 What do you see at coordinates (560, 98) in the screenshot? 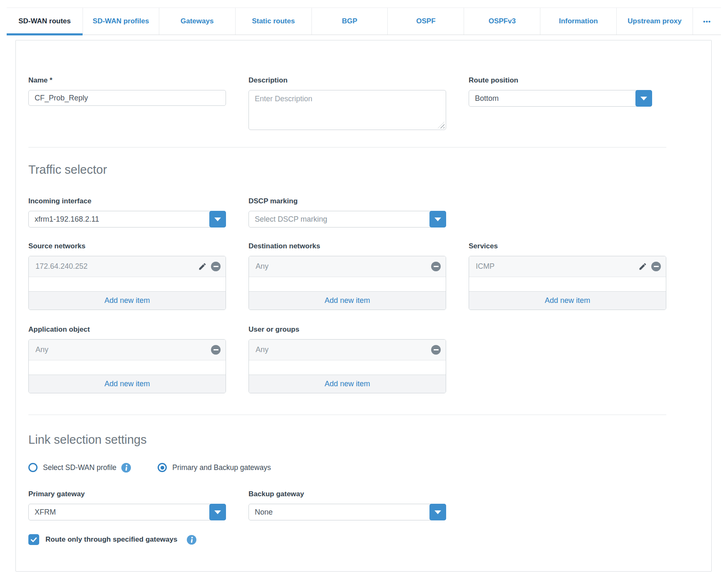
I see `route-position-select: Bottom` at bounding box center [560, 98].